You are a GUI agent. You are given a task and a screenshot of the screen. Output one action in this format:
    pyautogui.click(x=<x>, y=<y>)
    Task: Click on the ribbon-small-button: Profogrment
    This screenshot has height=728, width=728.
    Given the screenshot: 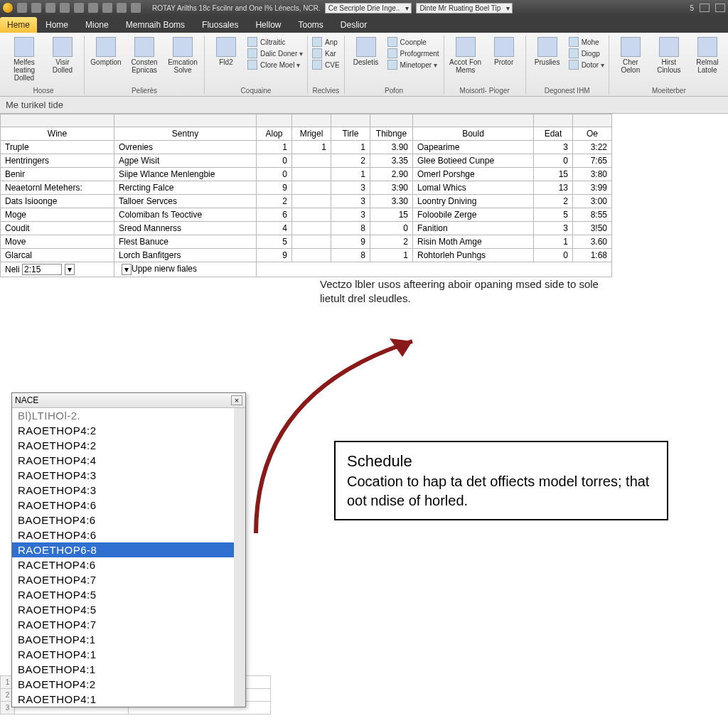 What is the action you would take?
    pyautogui.click(x=414, y=53)
    